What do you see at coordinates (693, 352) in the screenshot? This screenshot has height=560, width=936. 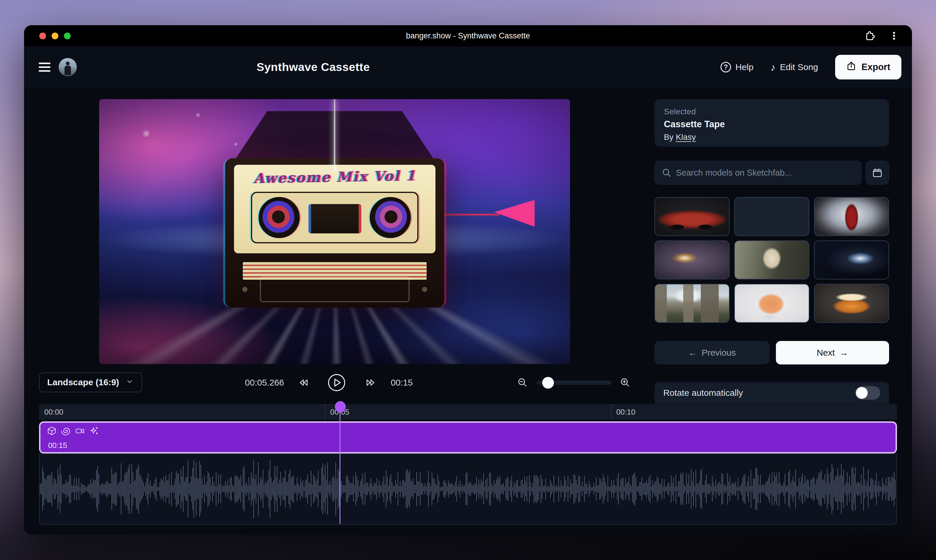 I see `arrow-left-icon: ←` at bounding box center [693, 352].